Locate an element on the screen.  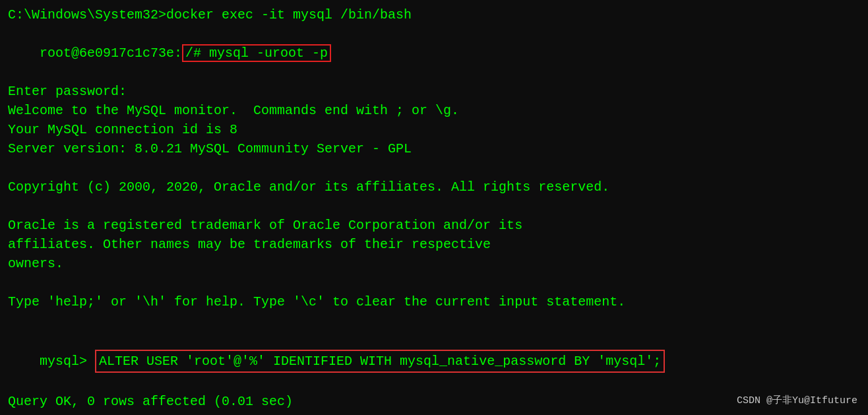
alter-command-box: ALTER USER 'root'@'%' IDENTIFIED WITH my… is located at coordinates (380, 362).